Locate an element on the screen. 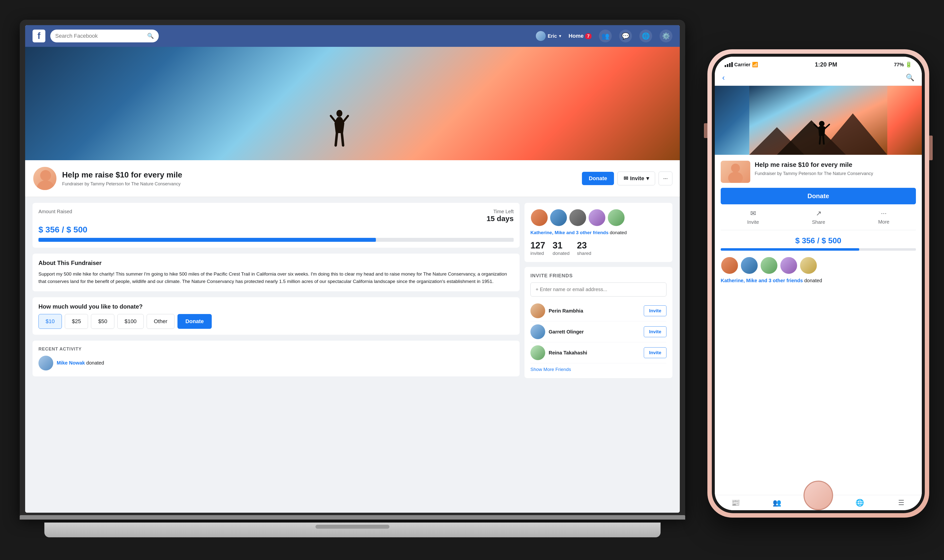 The image size is (944, 560). cover-gradient is located at coordinates (352, 103).